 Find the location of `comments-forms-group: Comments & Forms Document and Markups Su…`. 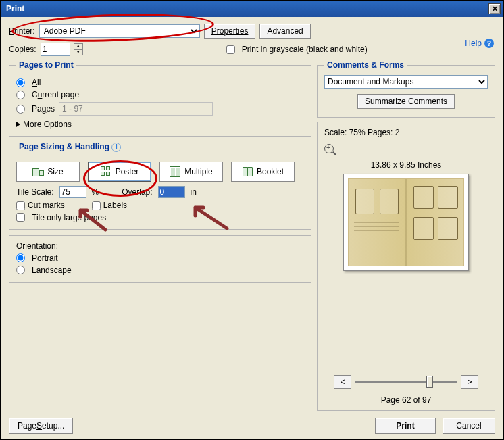

comments-forms-group: Comments & Forms Document and Markups Su… is located at coordinates (406, 89).